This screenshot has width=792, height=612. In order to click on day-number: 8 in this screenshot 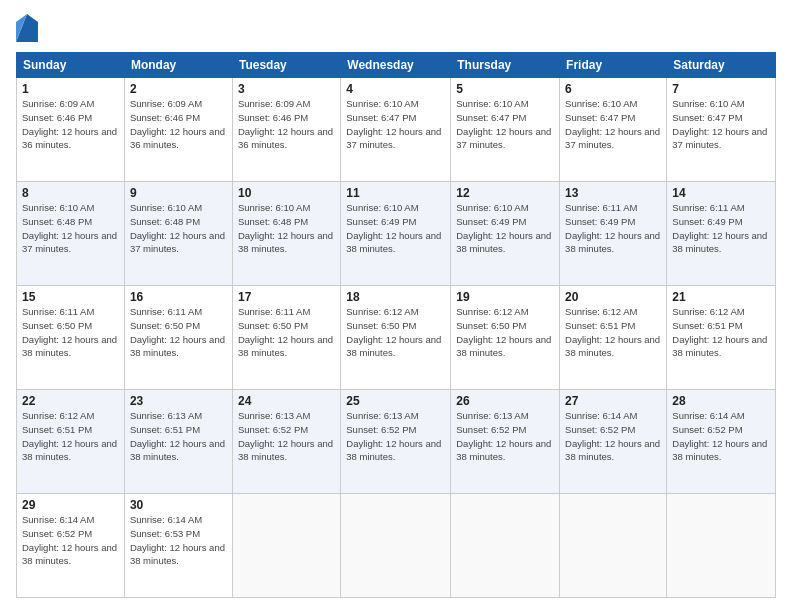, I will do `click(70, 193)`.